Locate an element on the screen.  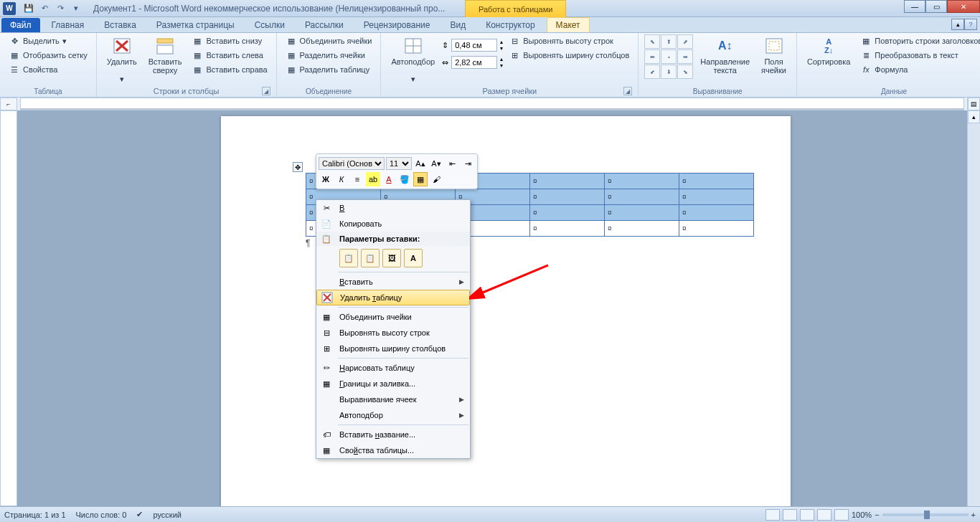
format-painter-icon: 🖌 is located at coordinates (436, 179).